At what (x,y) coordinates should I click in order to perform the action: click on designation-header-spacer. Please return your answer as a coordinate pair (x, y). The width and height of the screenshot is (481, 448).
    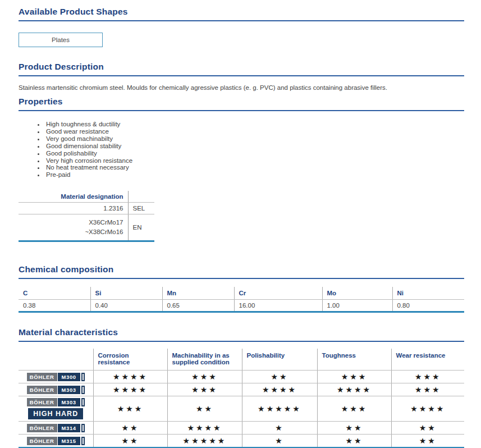
    Looking at the image, I should click on (141, 196).